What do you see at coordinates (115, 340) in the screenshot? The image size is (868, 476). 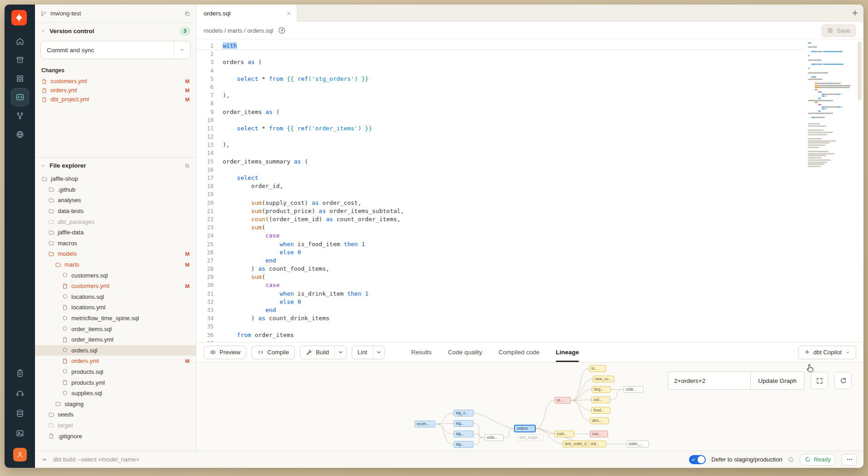 I see `file-order_items.yml: order_items.yml` at bounding box center [115, 340].